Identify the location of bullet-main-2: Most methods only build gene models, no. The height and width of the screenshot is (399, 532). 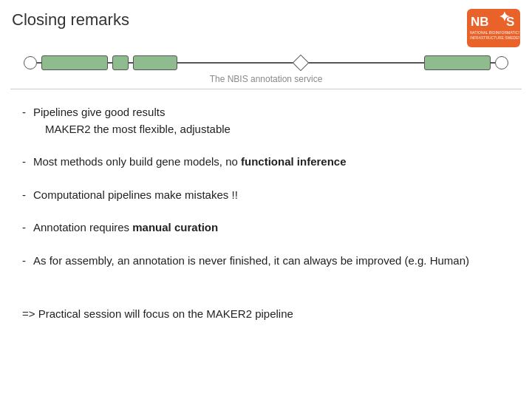
(137, 161).